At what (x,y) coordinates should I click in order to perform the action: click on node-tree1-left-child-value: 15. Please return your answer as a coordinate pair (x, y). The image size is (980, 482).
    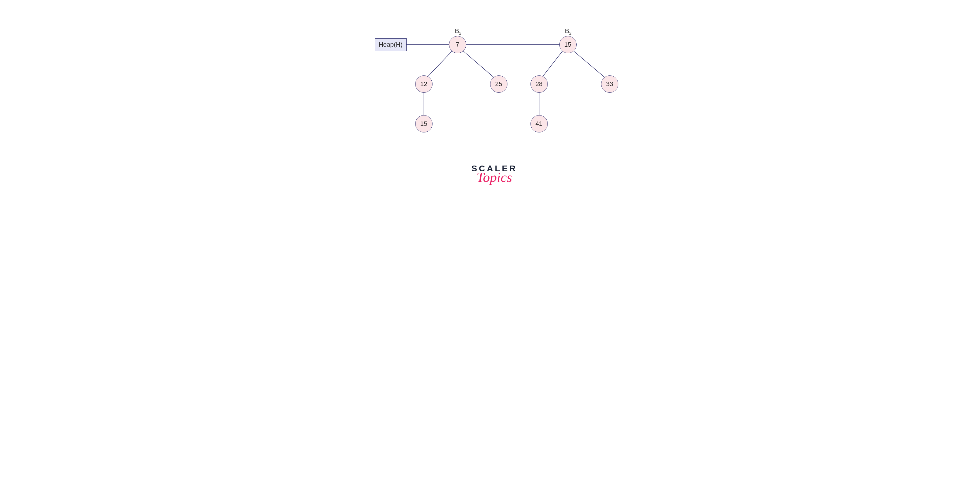
    Looking at the image, I should click on (424, 124).